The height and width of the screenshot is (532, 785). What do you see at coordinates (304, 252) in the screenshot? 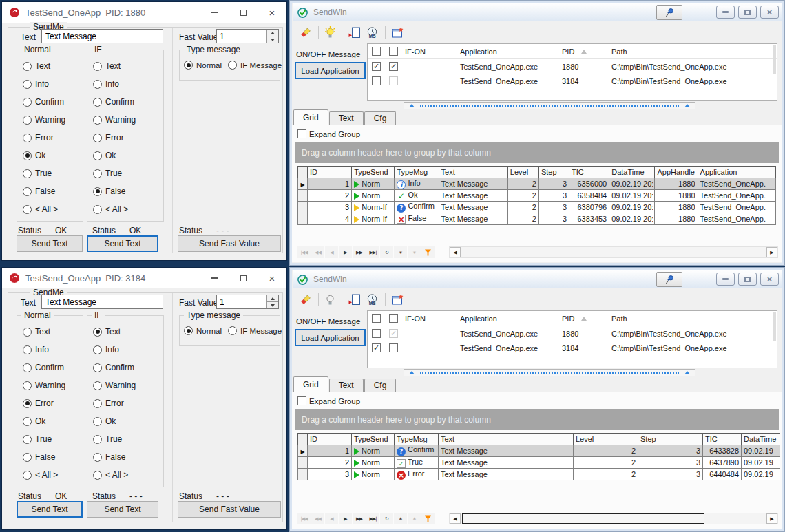
I see `nav-button: |◀◀` at bounding box center [304, 252].